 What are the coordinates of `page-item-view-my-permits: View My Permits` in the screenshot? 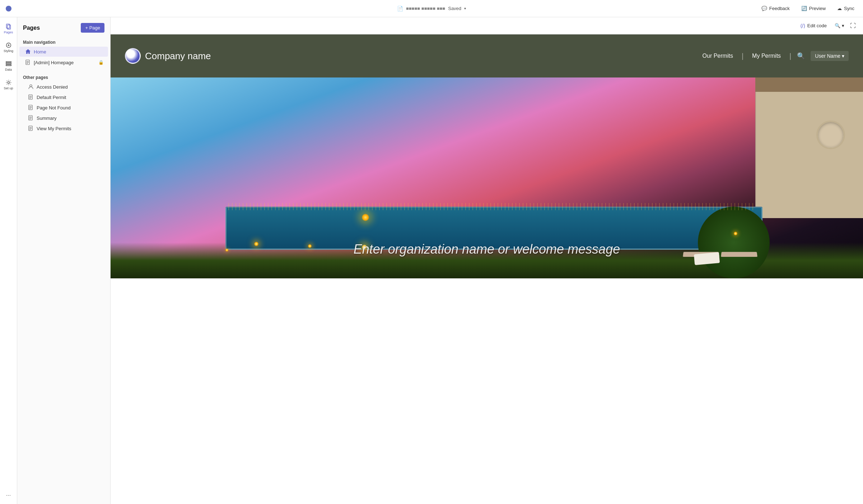 It's located at (64, 128).